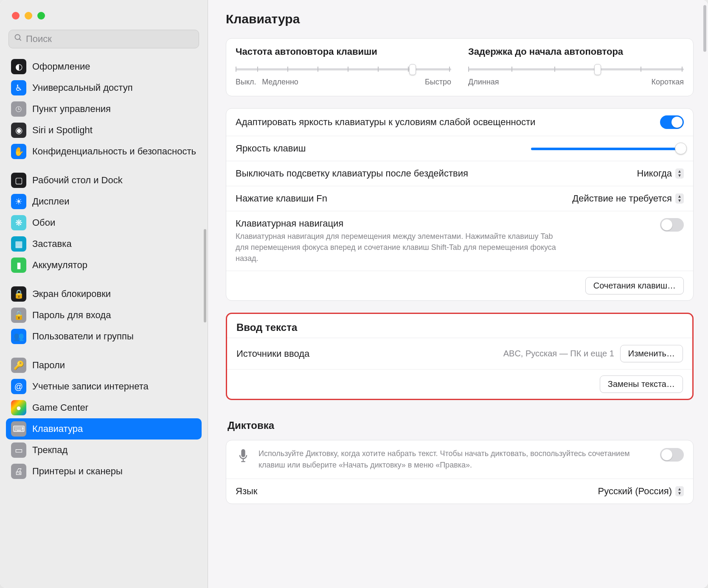  What do you see at coordinates (19, 365) in the screenshot?
I see `sidebar-icon: 🔑` at bounding box center [19, 365].